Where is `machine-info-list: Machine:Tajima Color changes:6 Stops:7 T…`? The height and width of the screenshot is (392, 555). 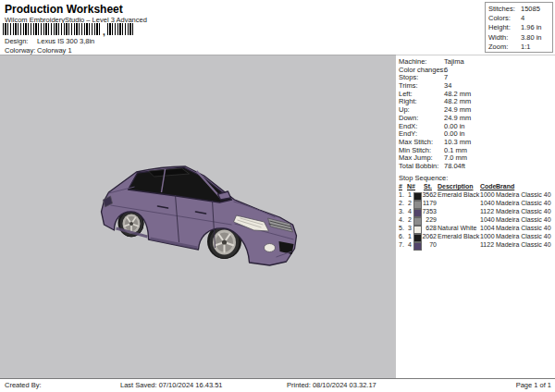 machine-info-list: Machine:Tajima Color changes:6 Stops:7 T… is located at coordinates (475, 114).